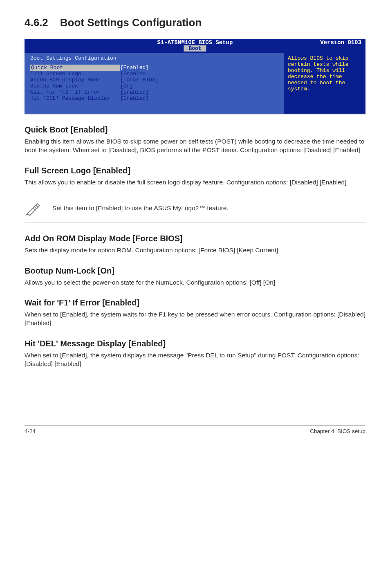  I want to click on subheading-addon-rom: Add On ROM Display Mode [Force BIOS], so click(195, 239).